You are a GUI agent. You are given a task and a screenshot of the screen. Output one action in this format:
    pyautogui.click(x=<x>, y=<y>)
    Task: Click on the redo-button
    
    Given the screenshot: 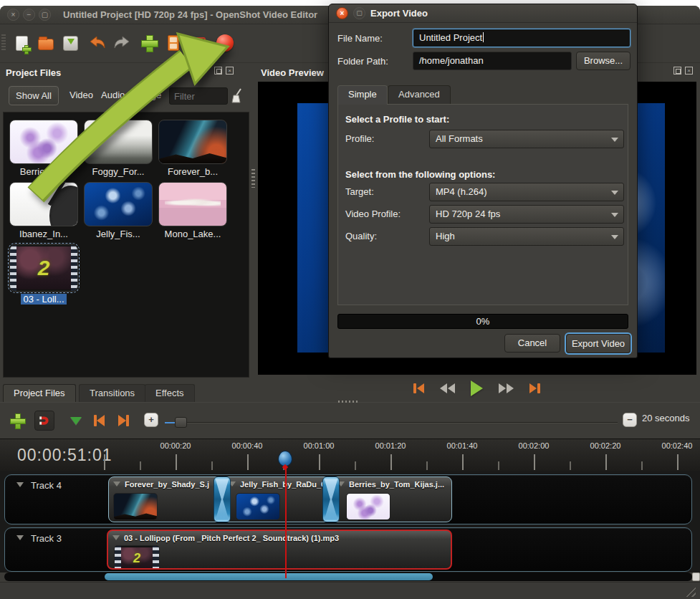 What is the action you would take?
    pyautogui.click(x=122, y=43)
    